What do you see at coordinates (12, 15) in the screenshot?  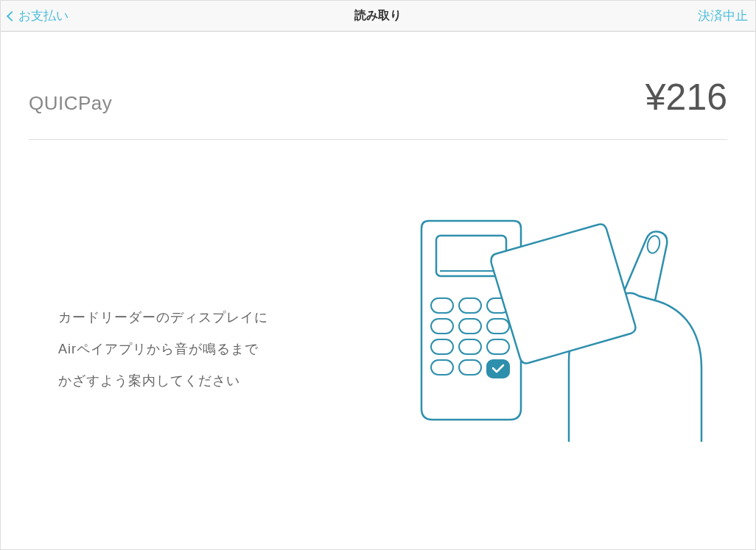 I see `chevron-left-icon` at bounding box center [12, 15].